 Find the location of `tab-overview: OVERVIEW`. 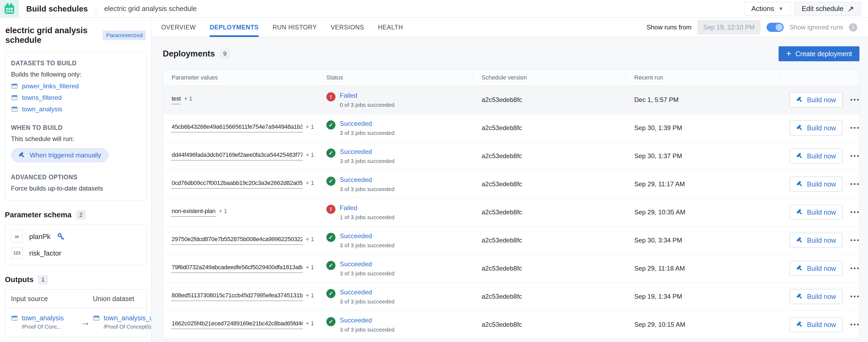

tab-overview: OVERVIEW is located at coordinates (179, 27).